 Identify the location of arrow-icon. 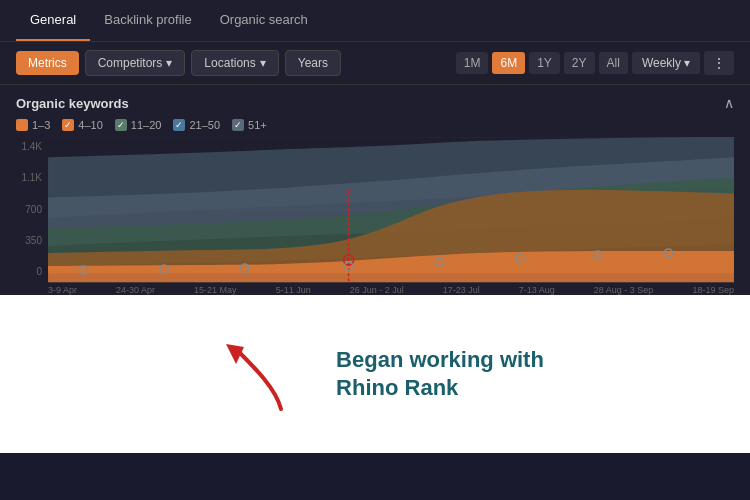
(266, 374).